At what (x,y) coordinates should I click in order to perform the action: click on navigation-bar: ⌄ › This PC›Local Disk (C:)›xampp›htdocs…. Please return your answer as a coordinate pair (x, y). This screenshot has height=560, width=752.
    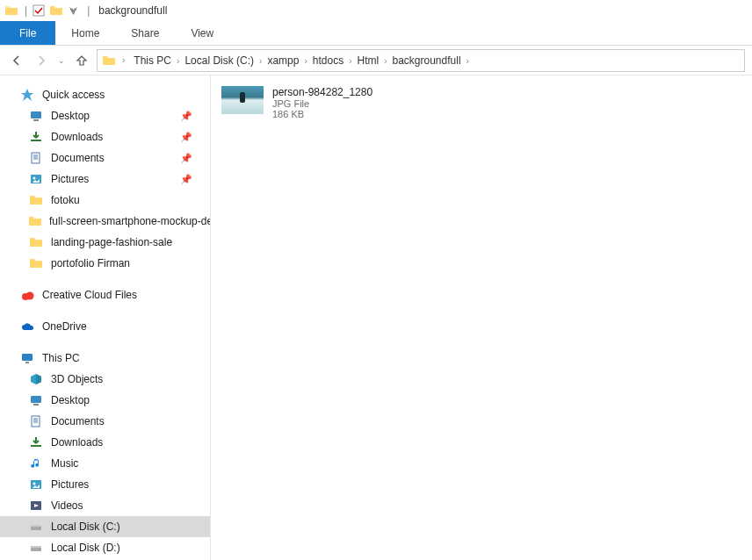
    Looking at the image, I should click on (376, 61).